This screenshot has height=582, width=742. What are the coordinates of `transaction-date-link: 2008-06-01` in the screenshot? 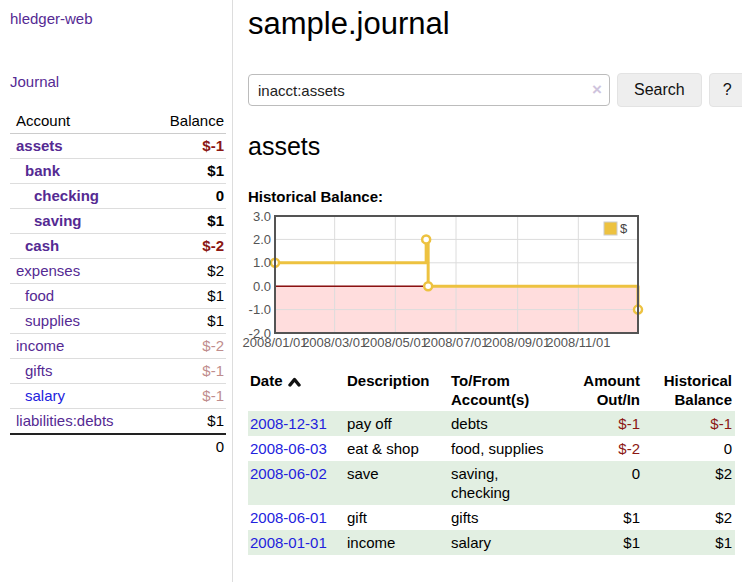 It's located at (288, 518).